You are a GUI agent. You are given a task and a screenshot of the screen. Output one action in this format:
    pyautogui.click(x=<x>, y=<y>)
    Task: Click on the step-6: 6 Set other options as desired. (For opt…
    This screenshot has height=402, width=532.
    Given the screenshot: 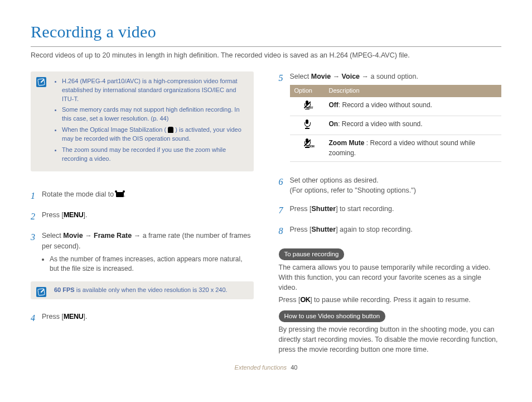 What is the action you would take?
    pyautogui.click(x=390, y=185)
    